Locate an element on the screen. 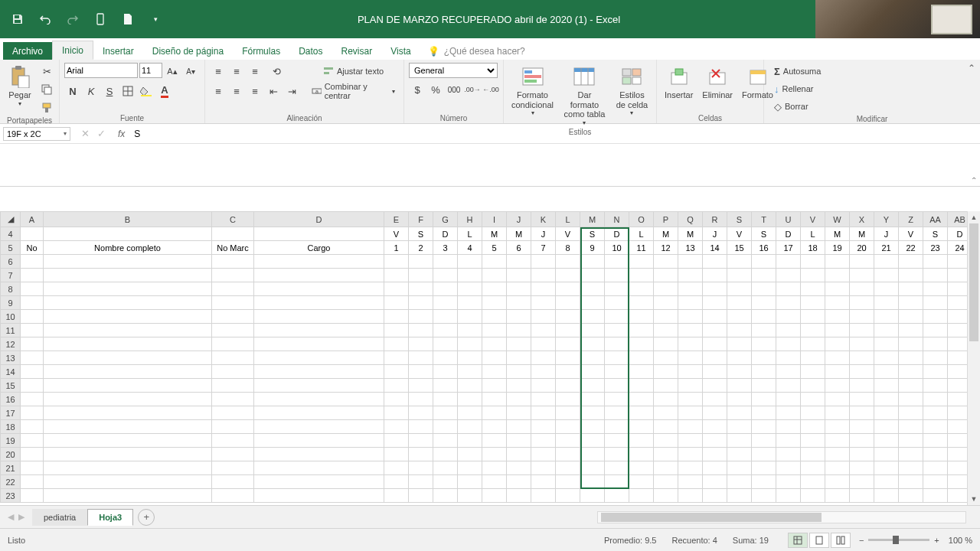 This screenshot has width=980, height=551. cell-J18 is located at coordinates (519, 427).